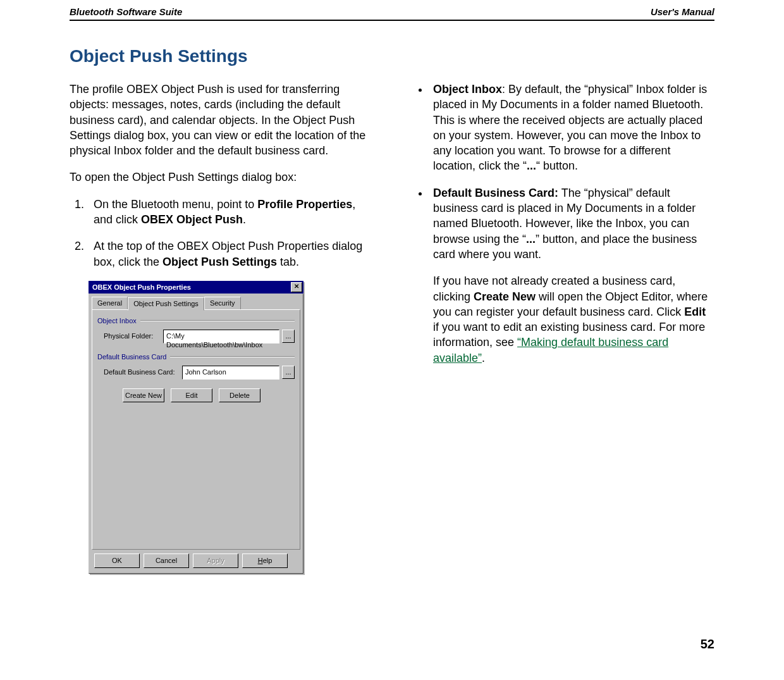  I want to click on section-title: Object Push Settings, so click(392, 56).